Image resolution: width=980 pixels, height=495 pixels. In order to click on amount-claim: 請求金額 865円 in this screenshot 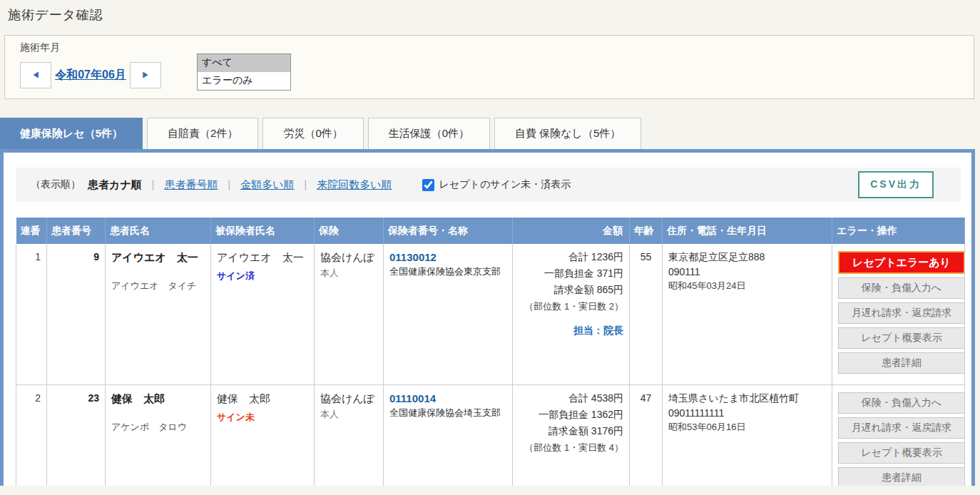, I will do `click(571, 290)`.